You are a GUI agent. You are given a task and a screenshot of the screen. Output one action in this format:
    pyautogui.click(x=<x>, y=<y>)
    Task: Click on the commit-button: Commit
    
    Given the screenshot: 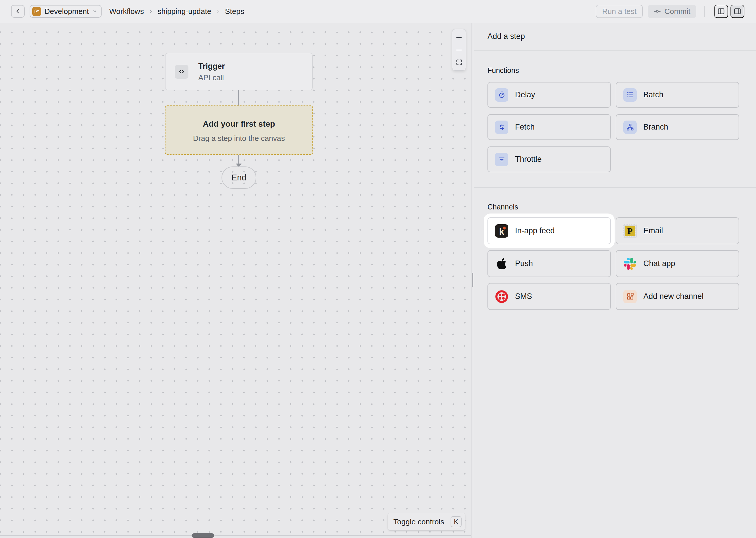 What is the action you would take?
    pyautogui.click(x=672, y=11)
    